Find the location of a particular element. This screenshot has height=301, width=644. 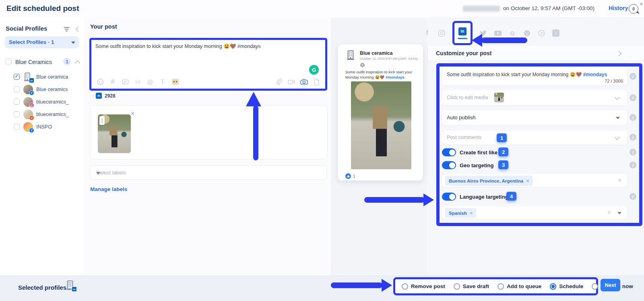

radio-add-to-queue: Add to queue is located at coordinates (519, 286).